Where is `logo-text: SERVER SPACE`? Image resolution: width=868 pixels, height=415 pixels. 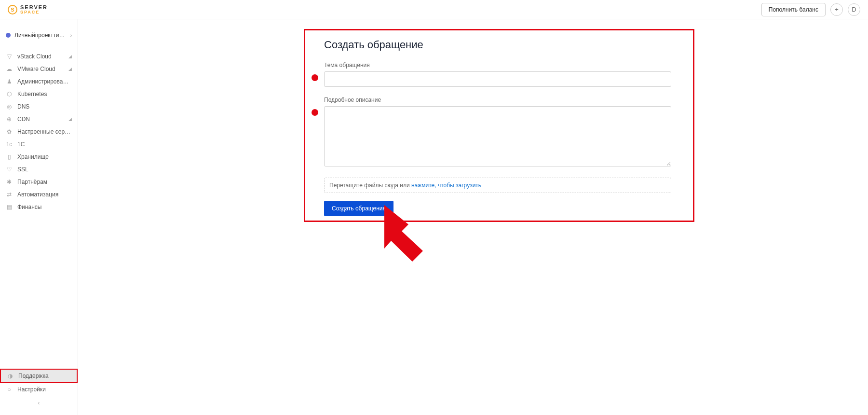
logo-text: SERVER SPACE is located at coordinates (34, 10).